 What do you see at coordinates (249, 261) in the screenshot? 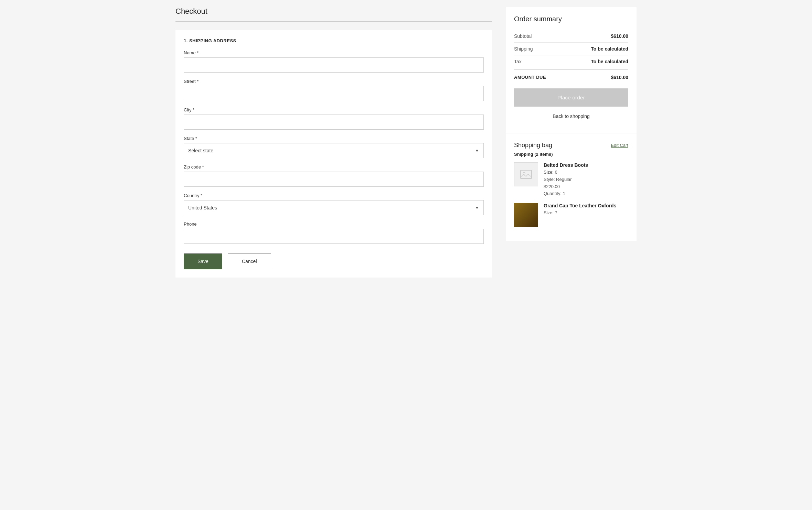
I see `cancel-button: Cancel` at bounding box center [249, 261].